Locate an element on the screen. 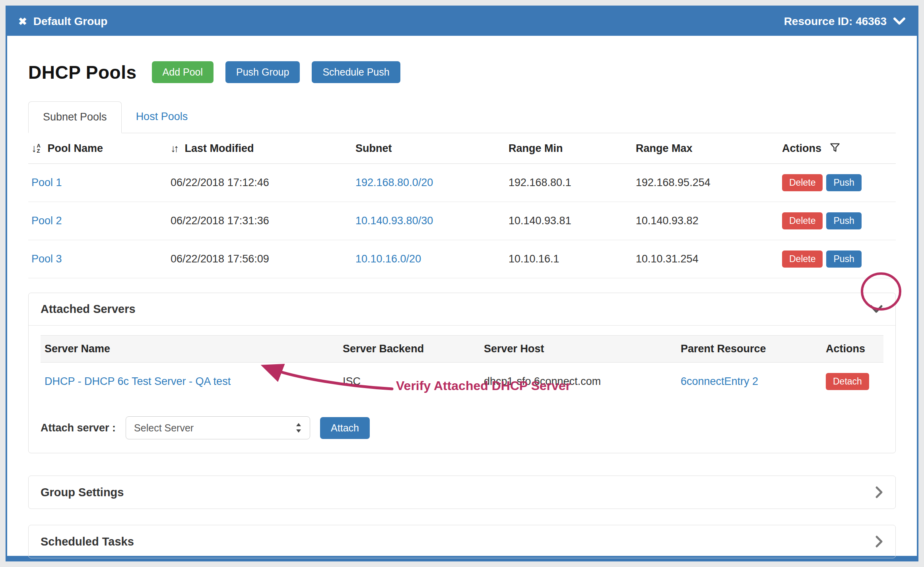 This screenshot has width=924, height=567. pool-last-modified: 06/22/2018 17:12:46 is located at coordinates (260, 183).